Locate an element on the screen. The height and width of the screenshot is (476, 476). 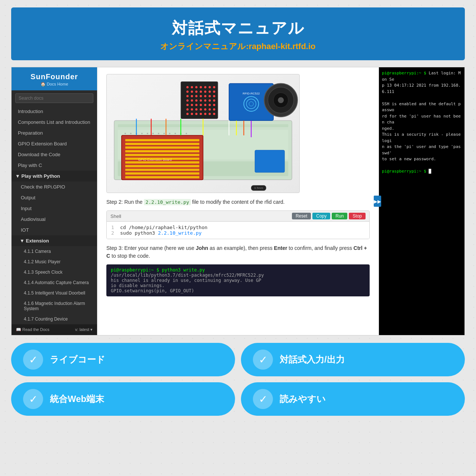
line-number-1: 1 is located at coordinates (114, 228).